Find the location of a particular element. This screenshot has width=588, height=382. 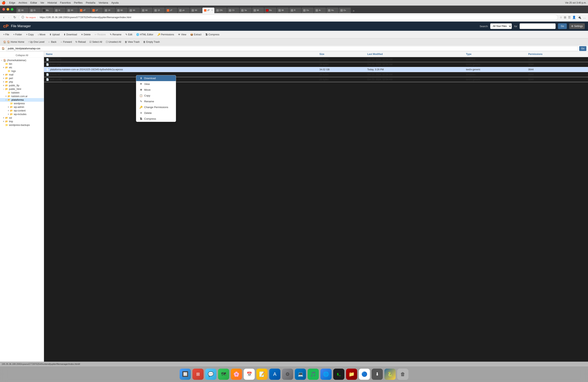

path-input is located at coordinates (292, 48).